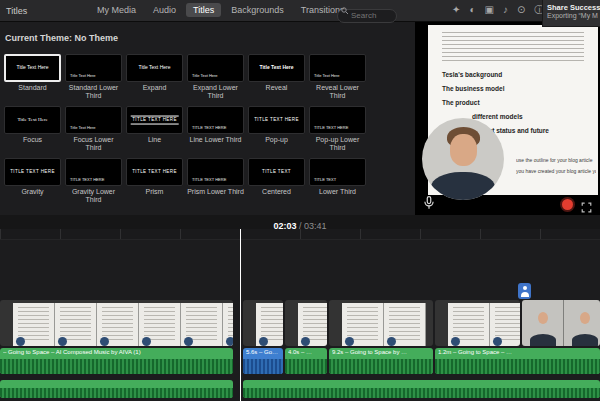 The image size is (600, 401). Describe the element at coordinates (154, 181) in the screenshot. I see `title-item-prism: TITLE TEXT HEREPrism` at that location.